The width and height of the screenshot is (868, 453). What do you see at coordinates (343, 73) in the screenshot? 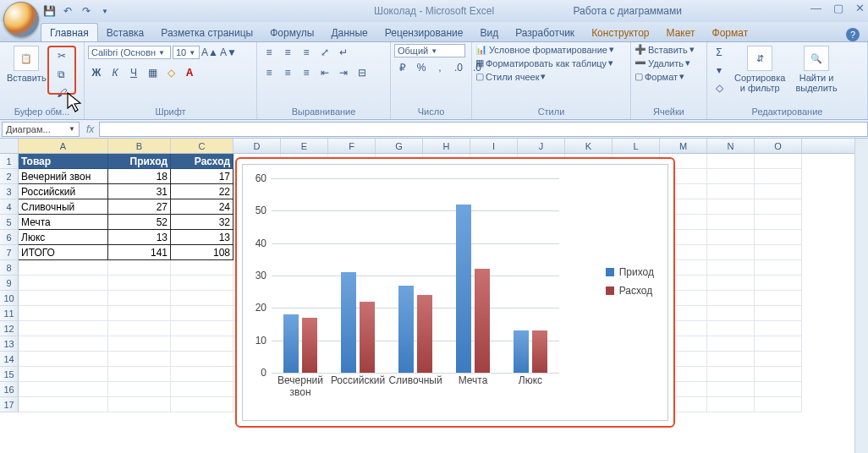
I see `increase-indent-icon: ⇥` at bounding box center [343, 73].